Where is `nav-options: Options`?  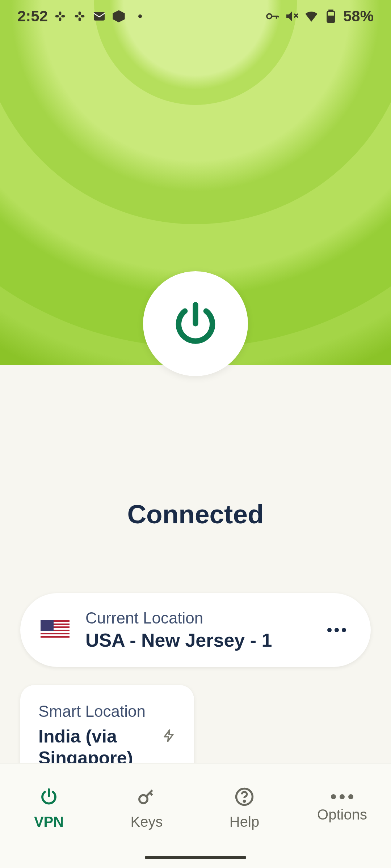 nav-options: Options is located at coordinates (342, 816).